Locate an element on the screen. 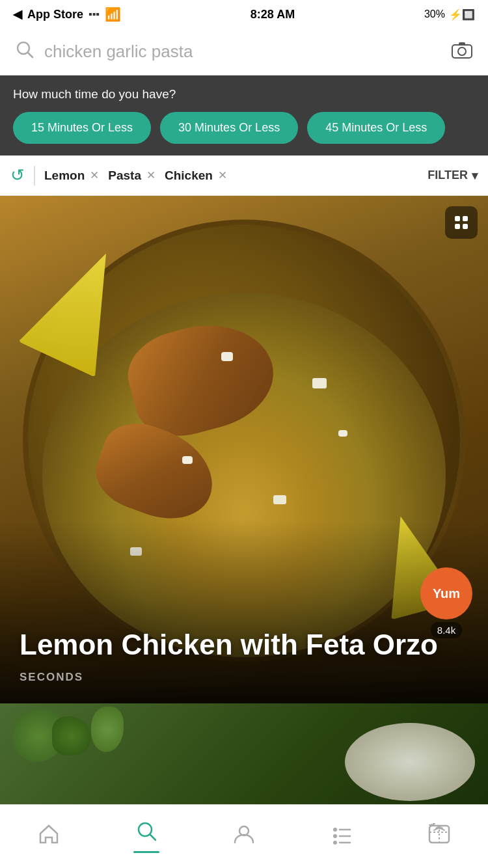 The height and width of the screenshot is (868, 488). recipe-info: Lemon Chicken with Feta Orzo SECONDS is located at coordinates (244, 656).